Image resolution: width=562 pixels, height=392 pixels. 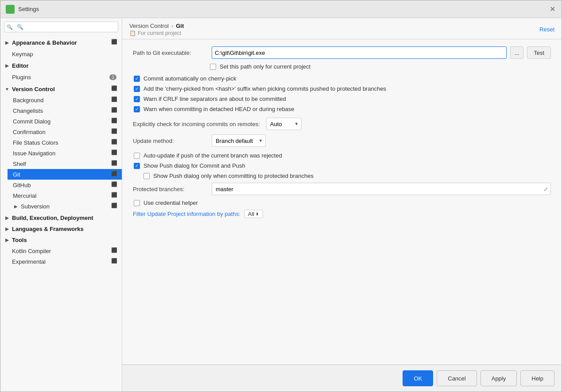 What do you see at coordinates (547, 29) in the screenshot?
I see `reset-link: Reset` at bounding box center [547, 29].